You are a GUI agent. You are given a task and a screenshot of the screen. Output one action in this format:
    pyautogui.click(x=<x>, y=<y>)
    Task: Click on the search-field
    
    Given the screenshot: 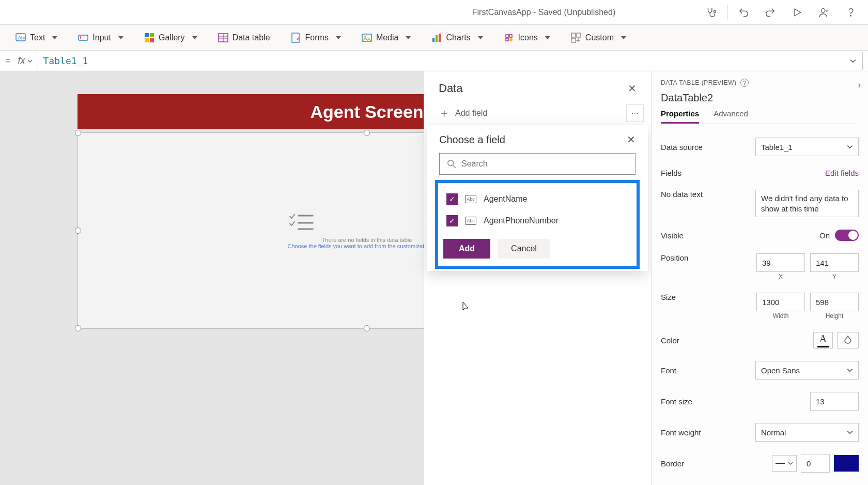 What is the action you would take?
    pyautogui.click(x=545, y=164)
    